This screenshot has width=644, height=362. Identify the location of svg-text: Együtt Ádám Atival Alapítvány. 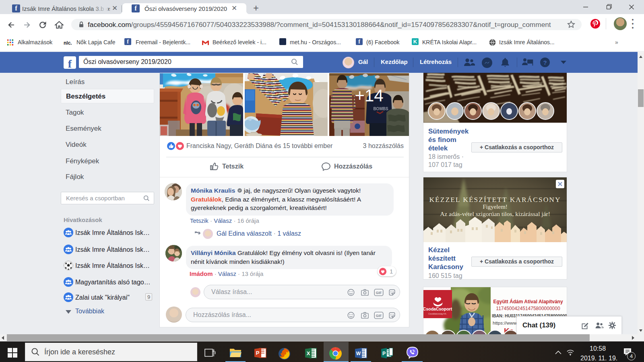
(528, 302).